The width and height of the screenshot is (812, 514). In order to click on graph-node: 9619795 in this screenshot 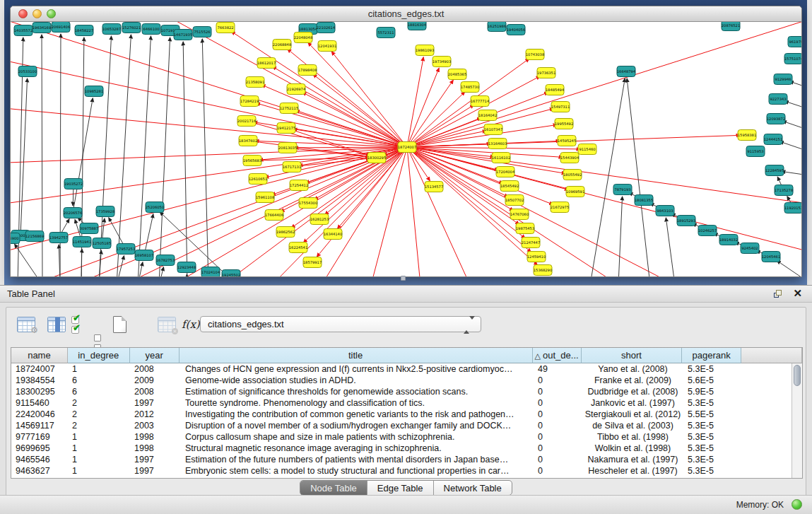, I will do `click(794, 42)`.